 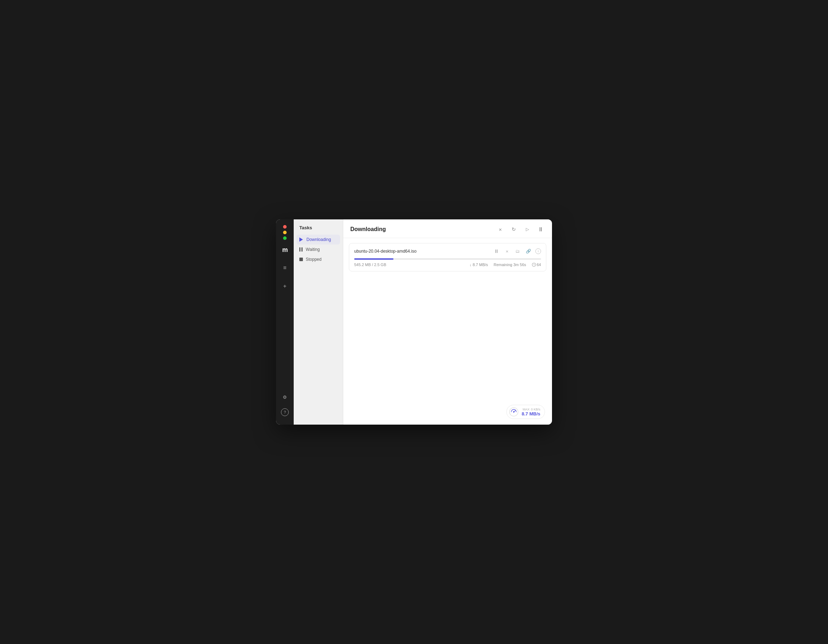 What do you see at coordinates (318, 259) in the screenshot?
I see `sidebar-item-stopped: Stopped` at bounding box center [318, 259].